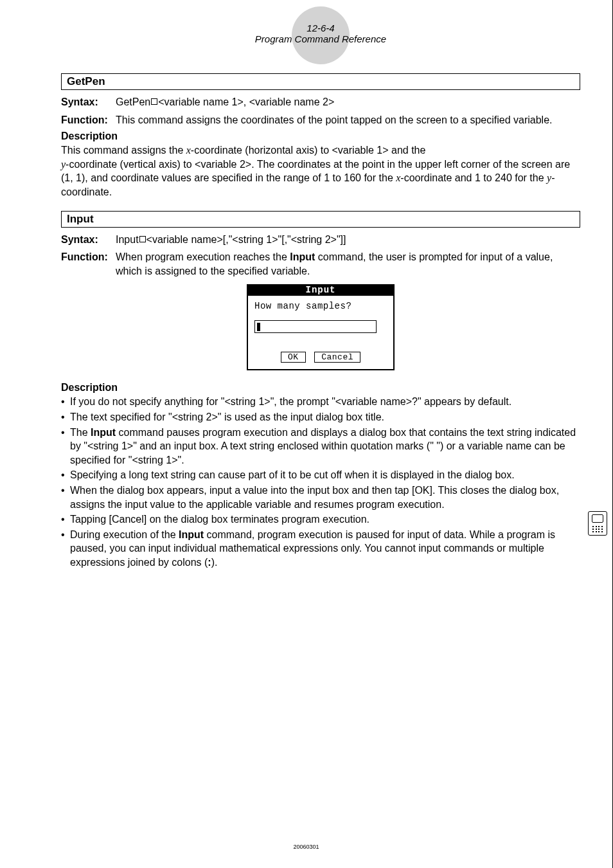 This screenshot has width=613, height=868. Describe the element at coordinates (321, 290) in the screenshot. I see `dialog-title-bar: Input` at that location.